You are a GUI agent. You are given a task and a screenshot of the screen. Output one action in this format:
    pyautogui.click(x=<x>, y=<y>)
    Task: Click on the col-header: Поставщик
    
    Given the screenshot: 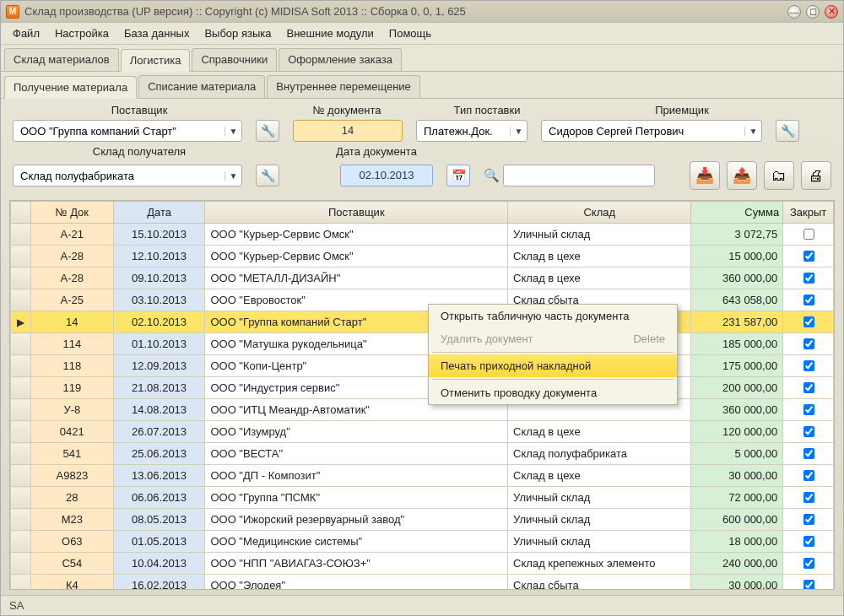 What is the action you would take?
    pyautogui.click(x=356, y=213)
    